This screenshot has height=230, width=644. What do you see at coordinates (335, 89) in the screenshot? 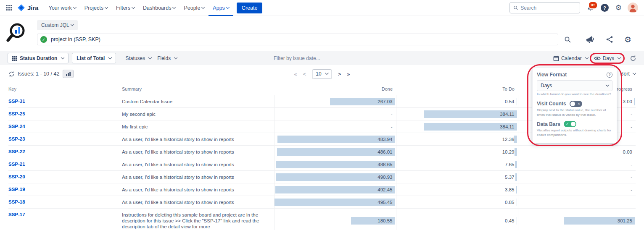
I see `column-header-done: Done` at bounding box center [335, 89].